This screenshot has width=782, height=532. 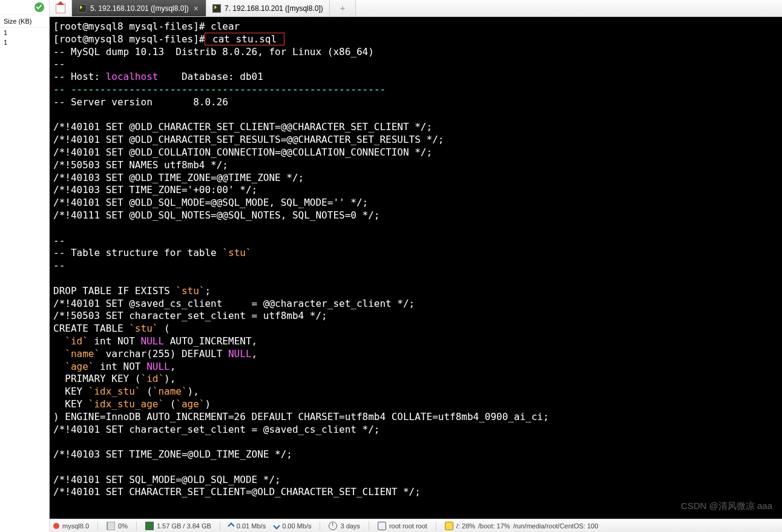 I want to click on tab-label: 7. 192.168.10.201 ([mysql8.0]), so click(x=274, y=8).